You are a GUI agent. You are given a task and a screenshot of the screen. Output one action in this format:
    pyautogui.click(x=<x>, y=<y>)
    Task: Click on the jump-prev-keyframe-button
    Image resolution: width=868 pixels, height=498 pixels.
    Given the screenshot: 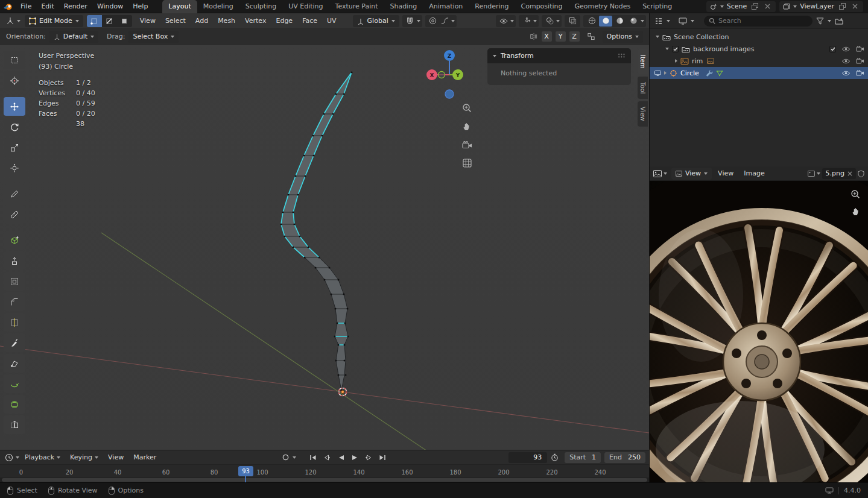 What is the action you would take?
    pyautogui.click(x=327, y=458)
    